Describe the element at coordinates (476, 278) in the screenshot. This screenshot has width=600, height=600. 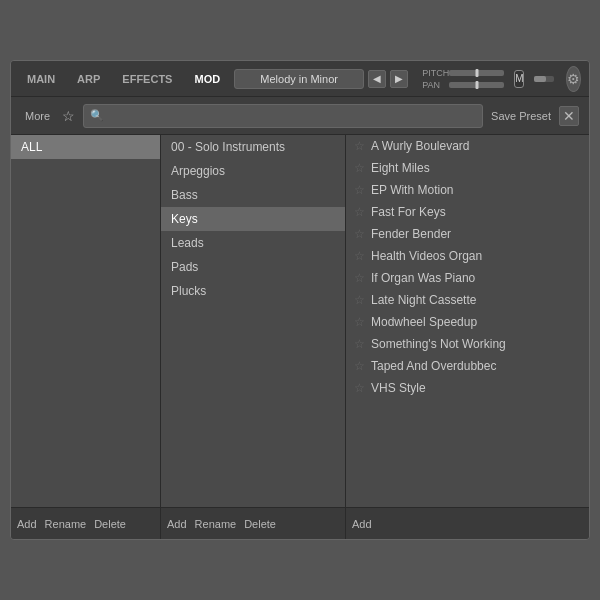
I see `preset-name-label: If Organ Was Piano` at that location.